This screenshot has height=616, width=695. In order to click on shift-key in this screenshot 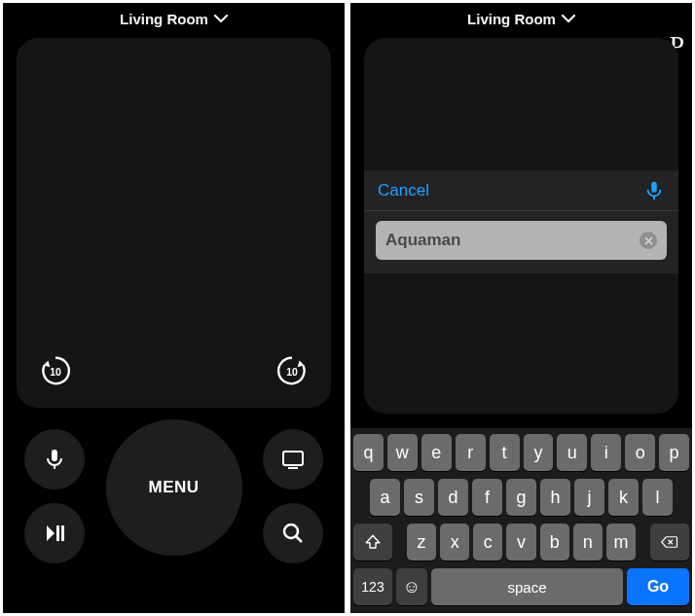, I will do `click(373, 542)`.